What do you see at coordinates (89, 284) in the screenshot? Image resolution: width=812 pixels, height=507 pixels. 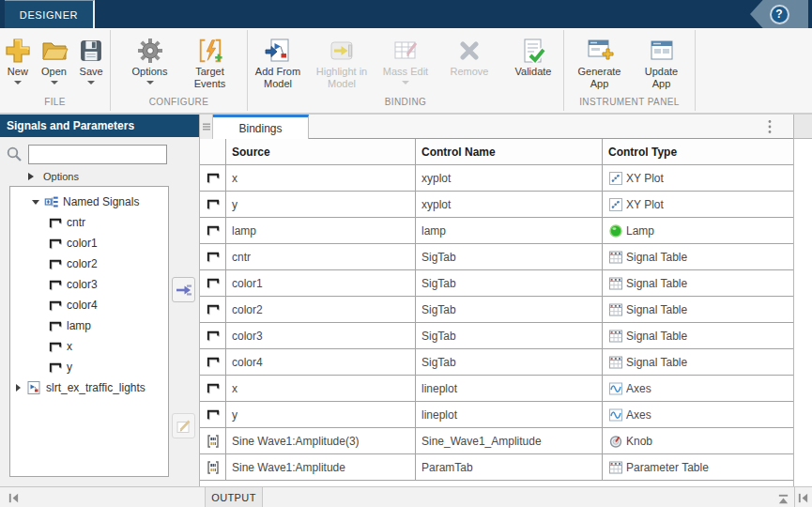 I see `tree-item-color3: color3` at bounding box center [89, 284].